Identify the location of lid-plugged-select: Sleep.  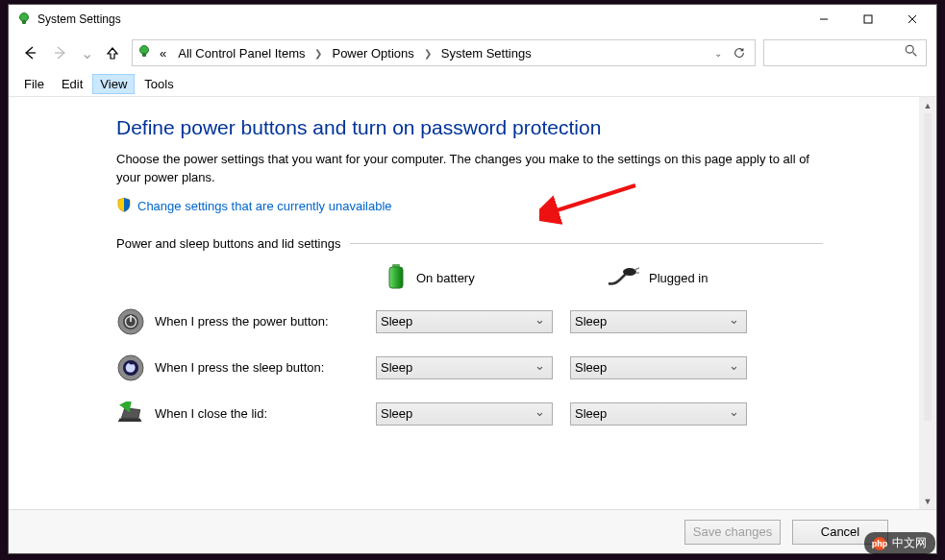
(659, 414).